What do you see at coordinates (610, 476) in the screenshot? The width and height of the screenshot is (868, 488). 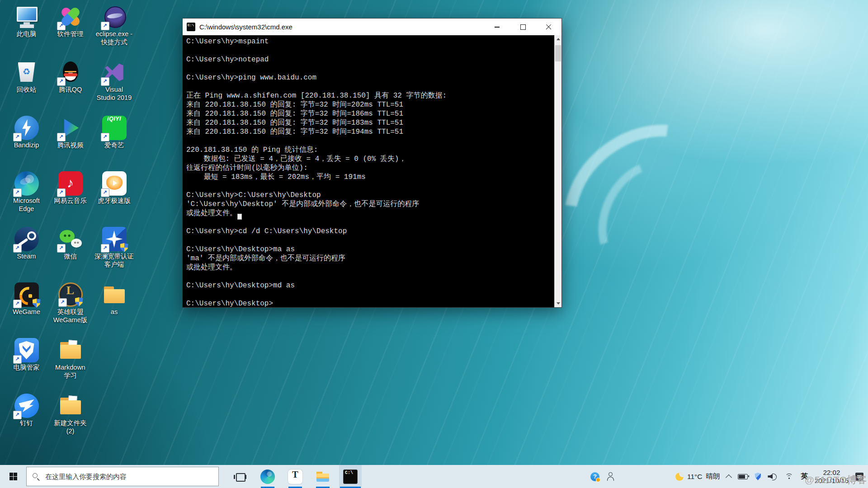 I see `people-icon` at bounding box center [610, 476].